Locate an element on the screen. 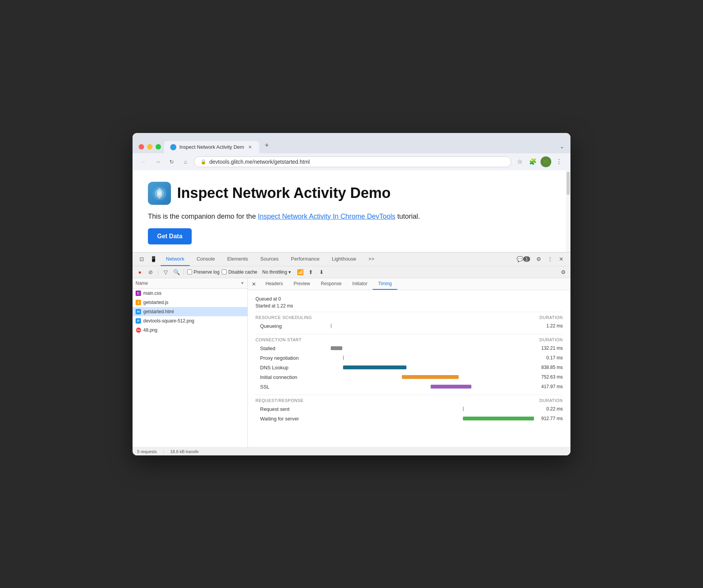 This screenshot has width=703, height=588. devtools-device-icon: 📱 is located at coordinates (154, 259).